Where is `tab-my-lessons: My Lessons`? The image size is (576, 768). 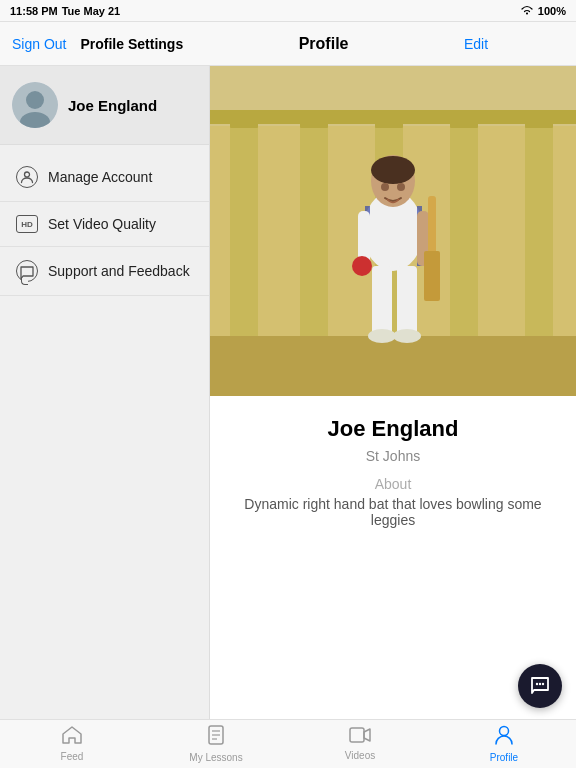 tab-my-lessons: My Lessons is located at coordinates (216, 744).